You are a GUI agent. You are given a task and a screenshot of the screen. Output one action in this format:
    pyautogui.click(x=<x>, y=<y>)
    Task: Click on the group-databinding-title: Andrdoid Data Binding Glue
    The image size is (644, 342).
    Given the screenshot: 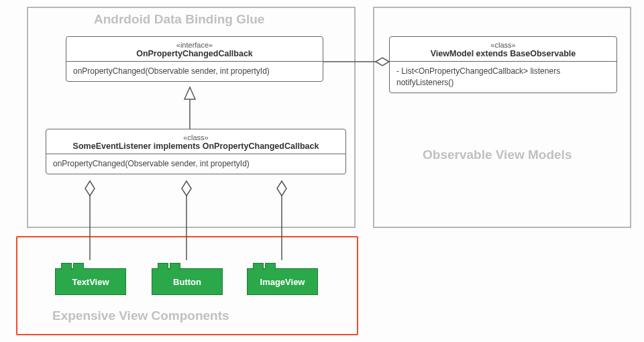 What is the action you would take?
    pyautogui.click(x=179, y=19)
    